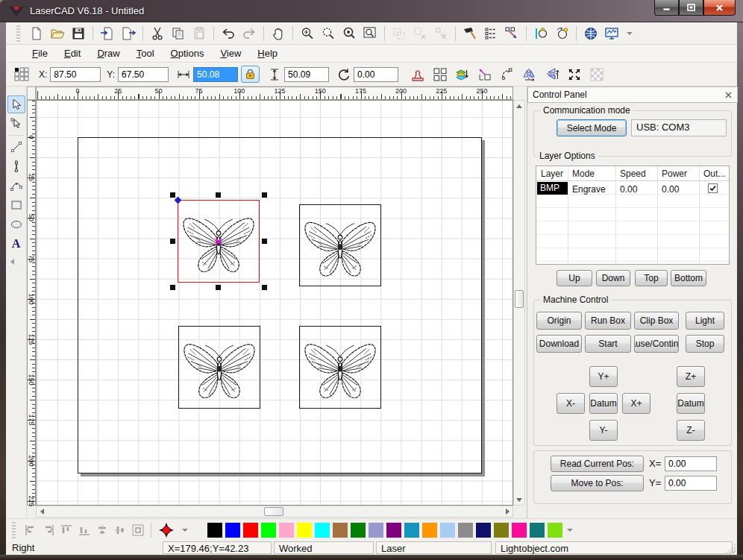  What do you see at coordinates (84, 530) in the screenshot?
I see `align-bottom-icon` at bounding box center [84, 530].